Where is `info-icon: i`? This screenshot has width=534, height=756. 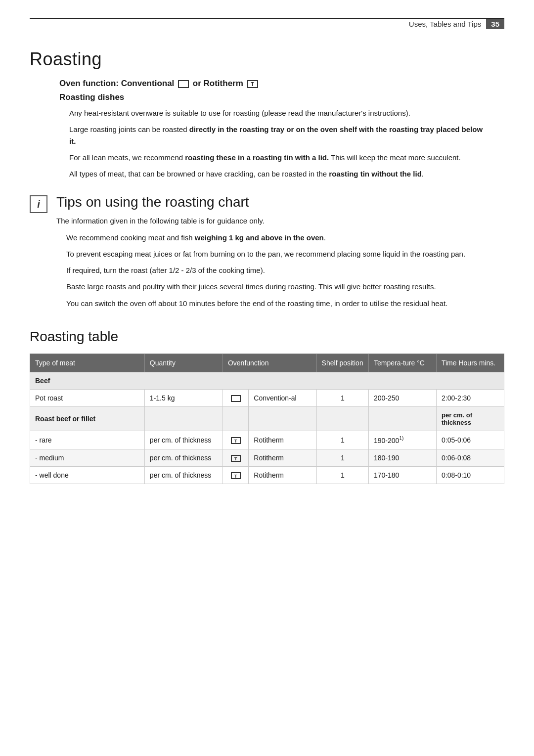
info-icon: i is located at coordinates (39, 204).